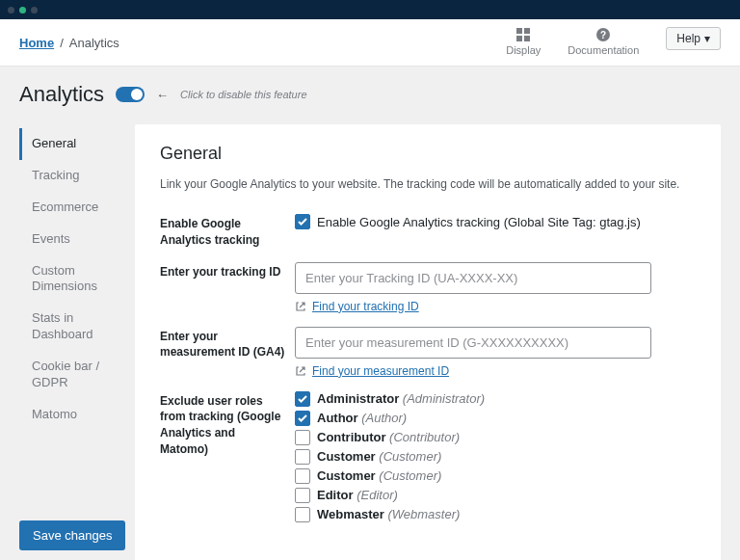 This screenshot has height=560, width=740. I want to click on tracking-id-input, so click(473, 278).